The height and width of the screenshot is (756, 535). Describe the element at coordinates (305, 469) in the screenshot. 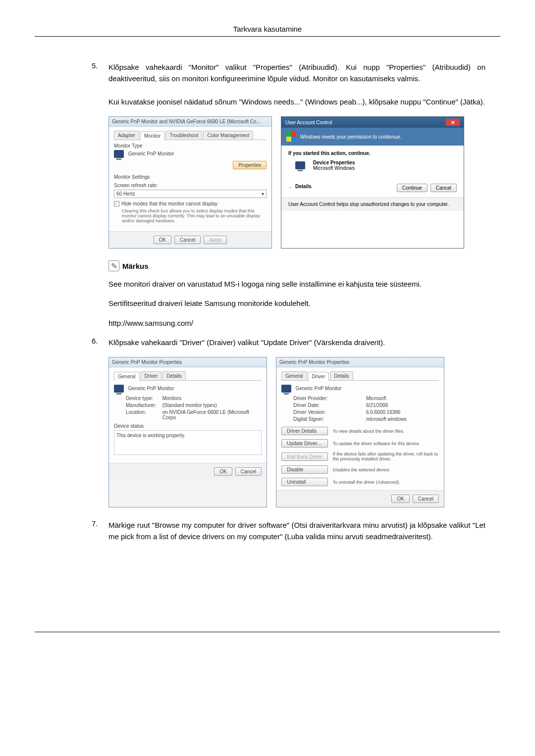

I see `disable-button: Disable` at that location.